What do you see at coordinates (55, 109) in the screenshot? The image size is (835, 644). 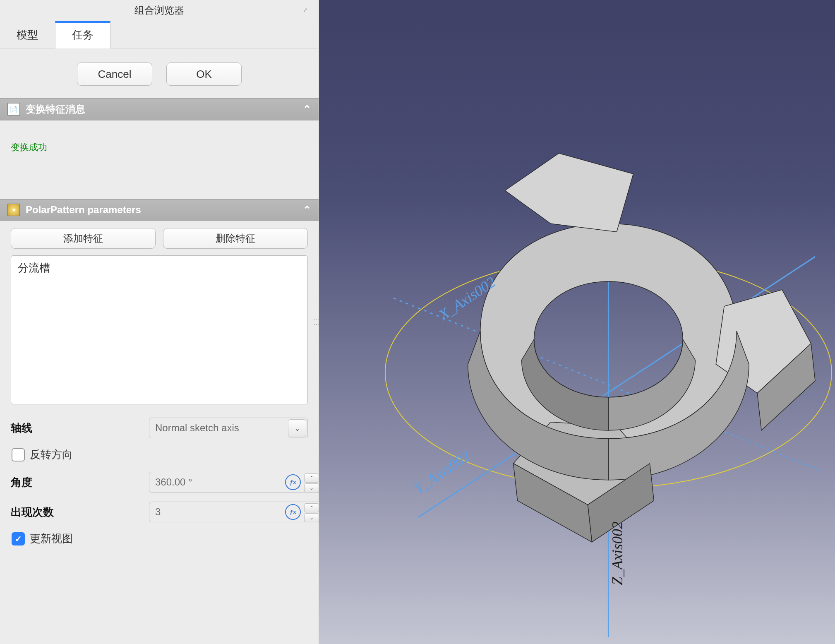 I see `messages-title: 变换特征消息` at bounding box center [55, 109].